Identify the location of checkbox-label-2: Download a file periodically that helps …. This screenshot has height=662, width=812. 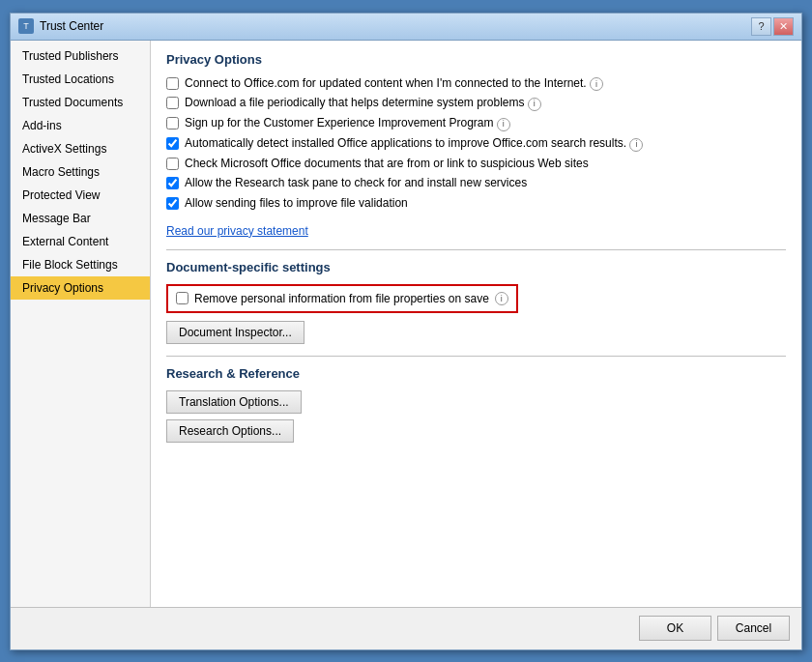
(363, 103).